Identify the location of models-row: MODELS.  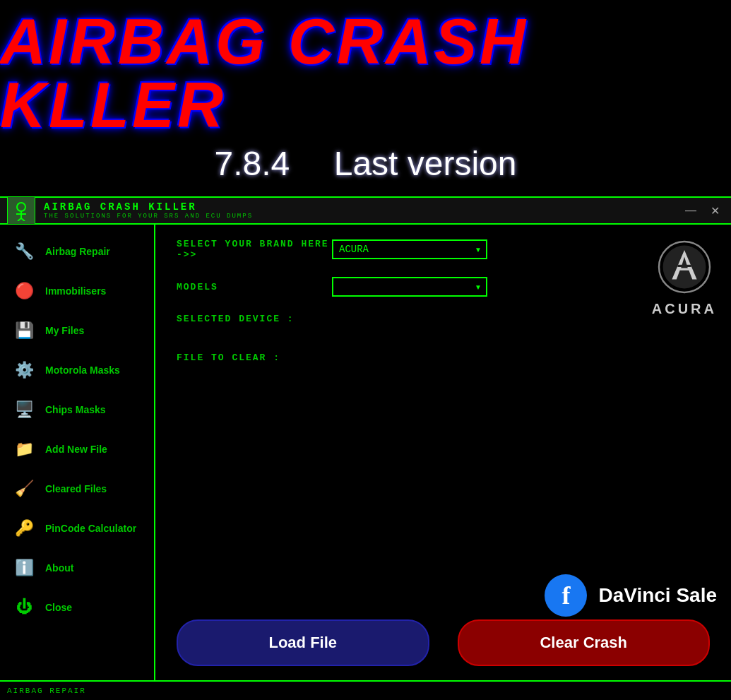
(444, 287).